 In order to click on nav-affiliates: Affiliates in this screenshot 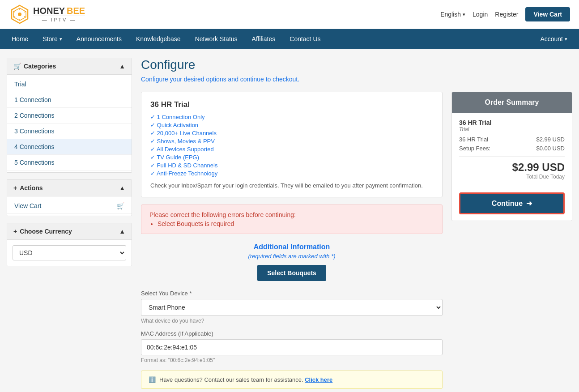, I will do `click(264, 39)`.